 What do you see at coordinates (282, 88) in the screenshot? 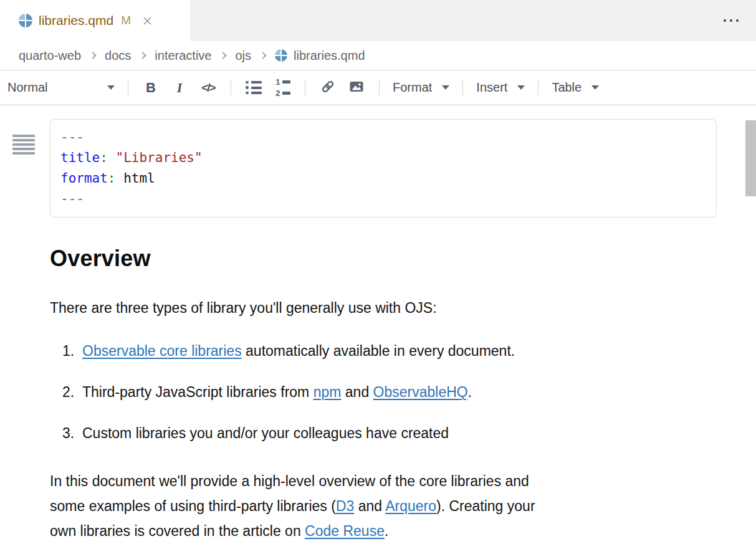
I see `numbered-list-button: 1 2` at bounding box center [282, 88].